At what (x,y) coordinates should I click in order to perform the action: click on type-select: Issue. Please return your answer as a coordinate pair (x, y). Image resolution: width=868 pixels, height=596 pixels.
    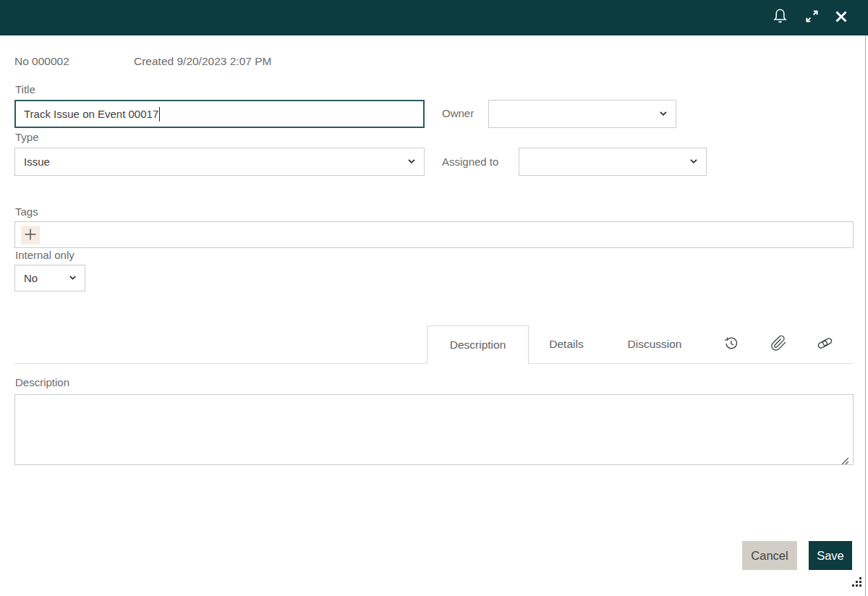
    Looking at the image, I should click on (220, 162).